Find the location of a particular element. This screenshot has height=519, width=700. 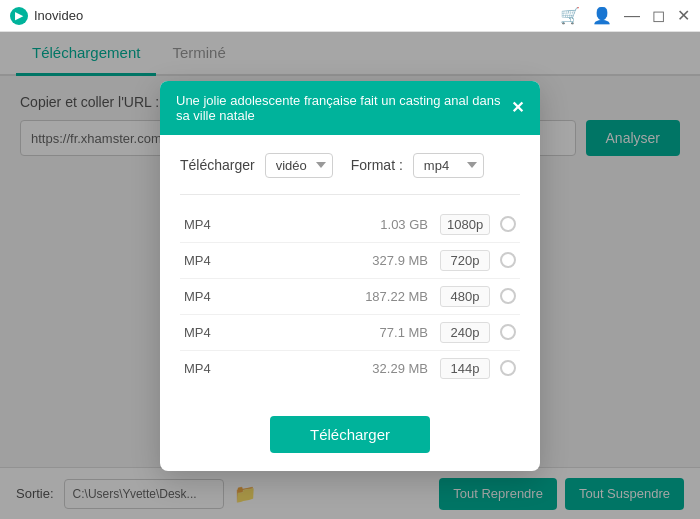

app-title: Inovideo is located at coordinates (297, 16).